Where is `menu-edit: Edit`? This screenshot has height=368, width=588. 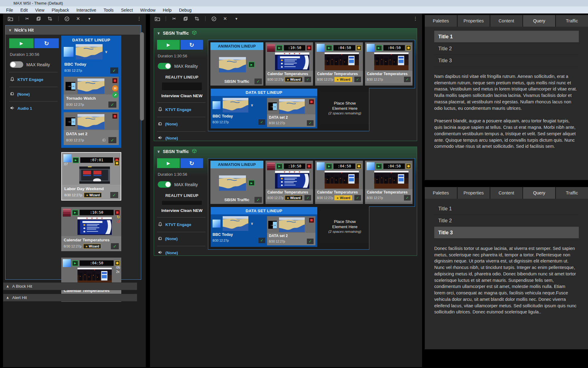 menu-edit: Edit is located at coordinates (24, 10).